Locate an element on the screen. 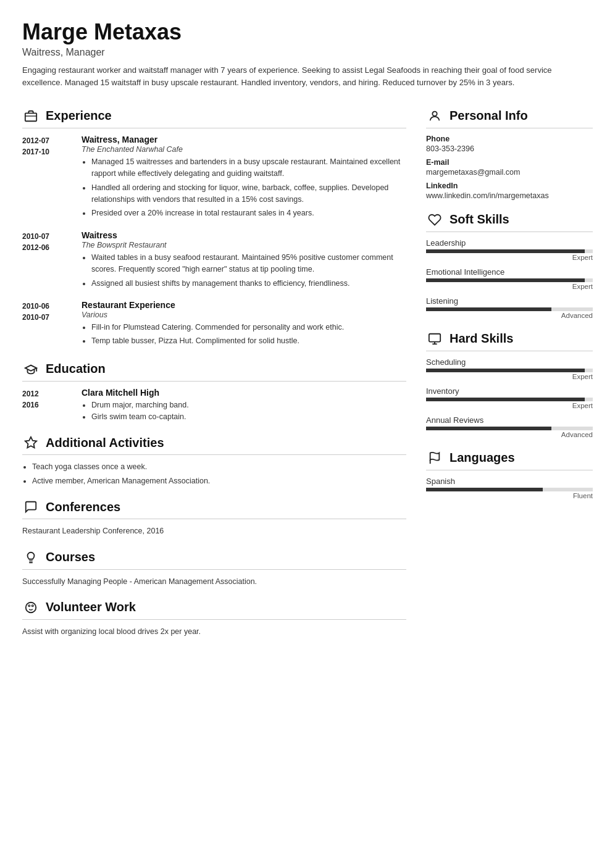 The image size is (615, 868). list-item: Drum major, marching band. is located at coordinates (249, 405).